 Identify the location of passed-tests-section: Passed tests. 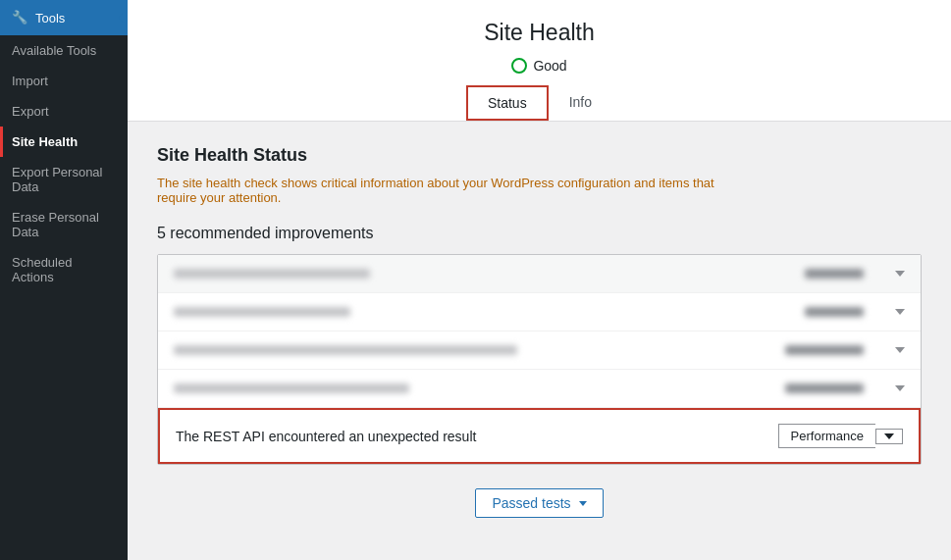
(540, 503).